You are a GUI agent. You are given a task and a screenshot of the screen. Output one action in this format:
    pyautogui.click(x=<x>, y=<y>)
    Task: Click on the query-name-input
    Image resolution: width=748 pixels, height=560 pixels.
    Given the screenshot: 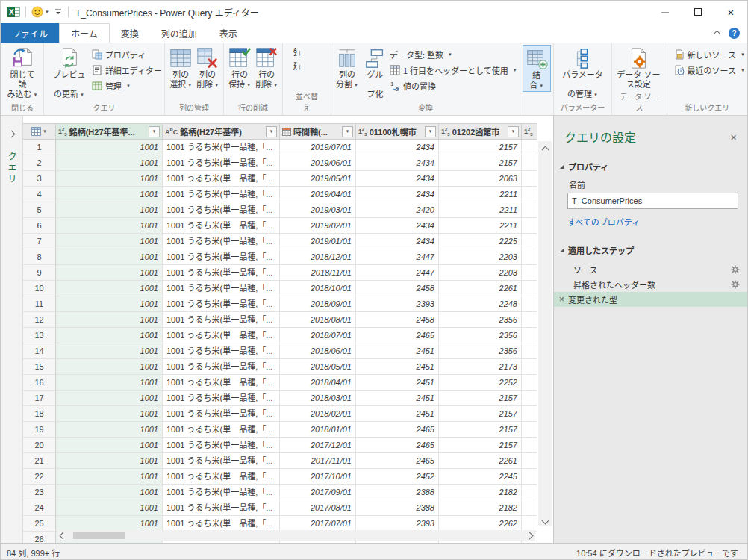 What is the action you would take?
    pyautogui.click(x=652, y=201)
    